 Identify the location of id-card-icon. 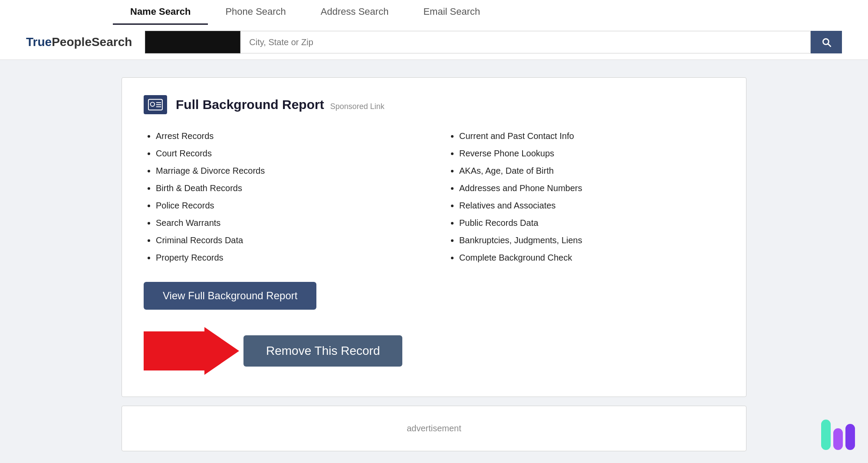
(155, 105).